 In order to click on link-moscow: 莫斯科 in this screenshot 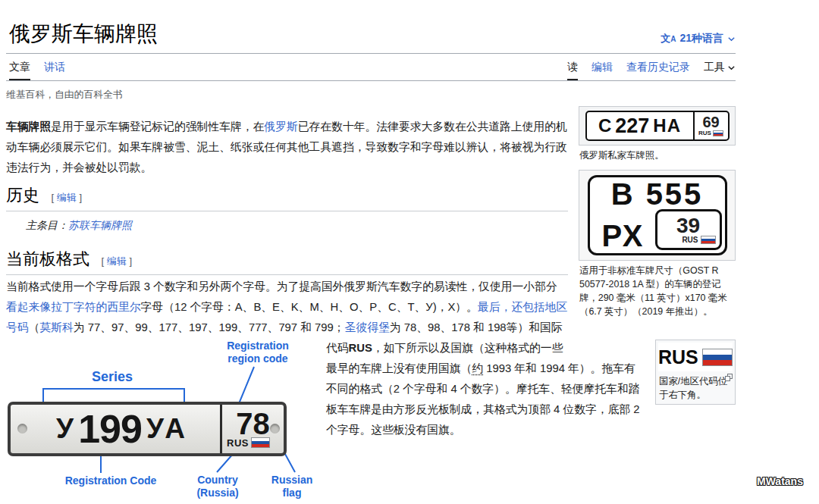, I will do `click(56, 327)`.